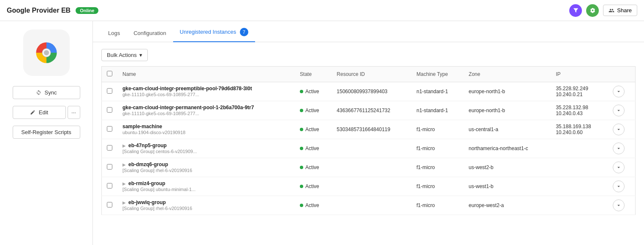 The width and height of the screenshot is (644, 245). What do you see at coordinates (110, 73) in the screenshot?
I see `select-all-checkbox` at bounding box center [110, 73].